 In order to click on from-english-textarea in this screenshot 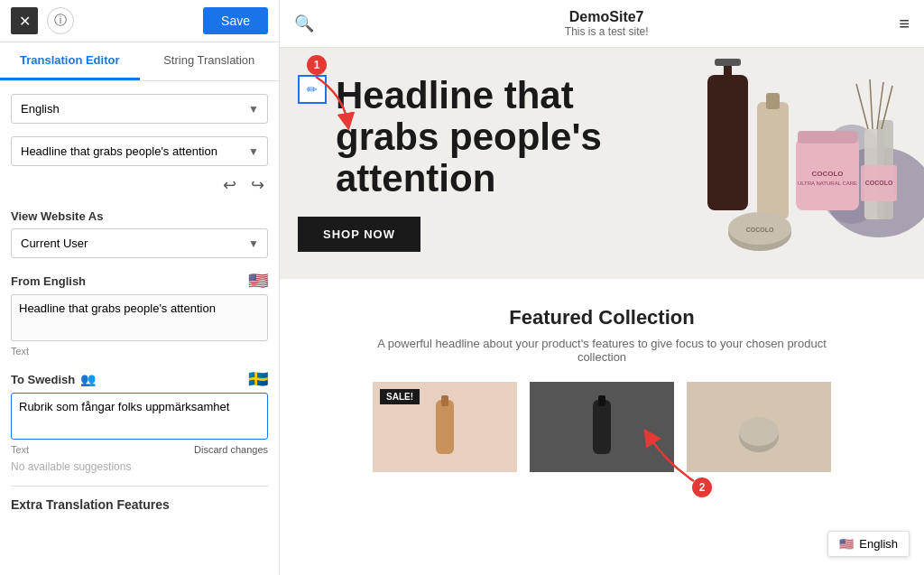, I will do `click(139, 318)`.